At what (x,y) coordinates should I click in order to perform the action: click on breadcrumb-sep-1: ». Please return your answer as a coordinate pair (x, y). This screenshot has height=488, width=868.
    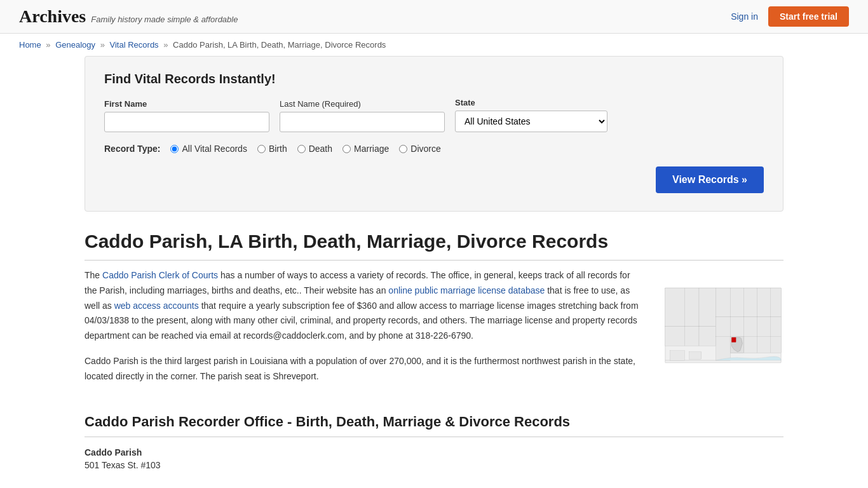
    Looking at the image, I should click on (48, 44).